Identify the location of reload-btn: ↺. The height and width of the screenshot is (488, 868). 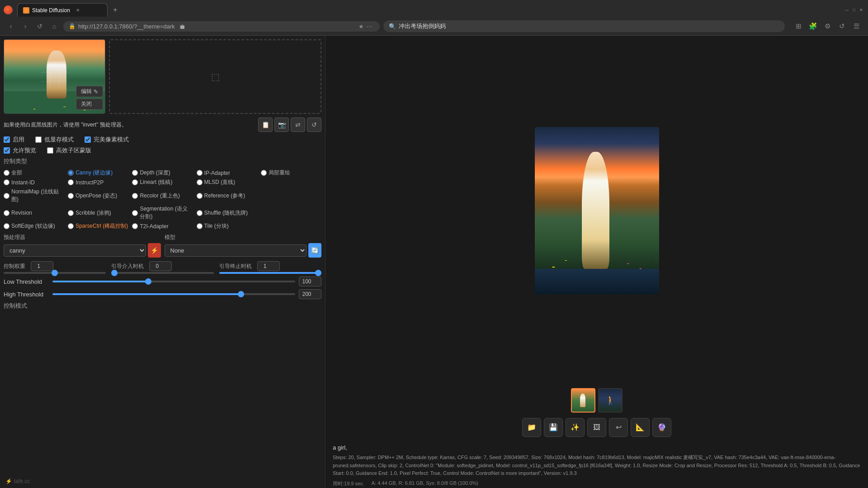
(40, 26).